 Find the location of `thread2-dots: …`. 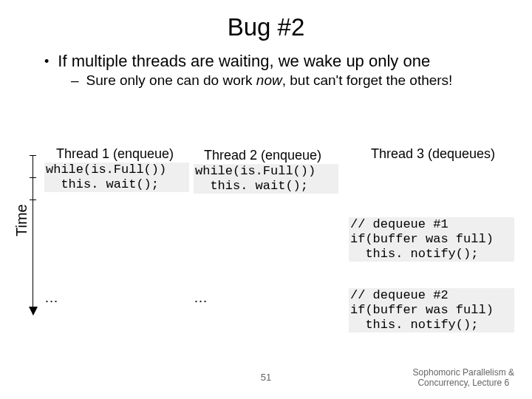

thread2-dots: … is located at coordinates (201, 298).